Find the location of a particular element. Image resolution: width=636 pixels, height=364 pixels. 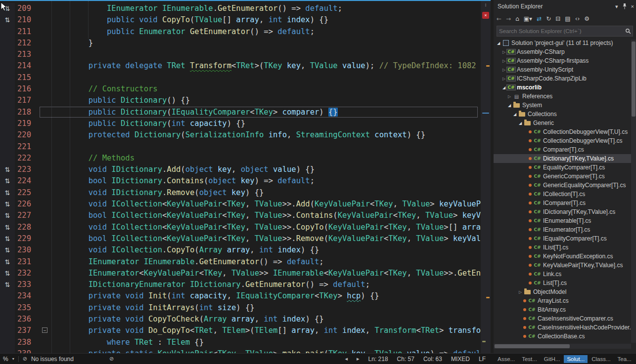

sync-active-document-icon: ⇄ is located at coordinates (539, 19).